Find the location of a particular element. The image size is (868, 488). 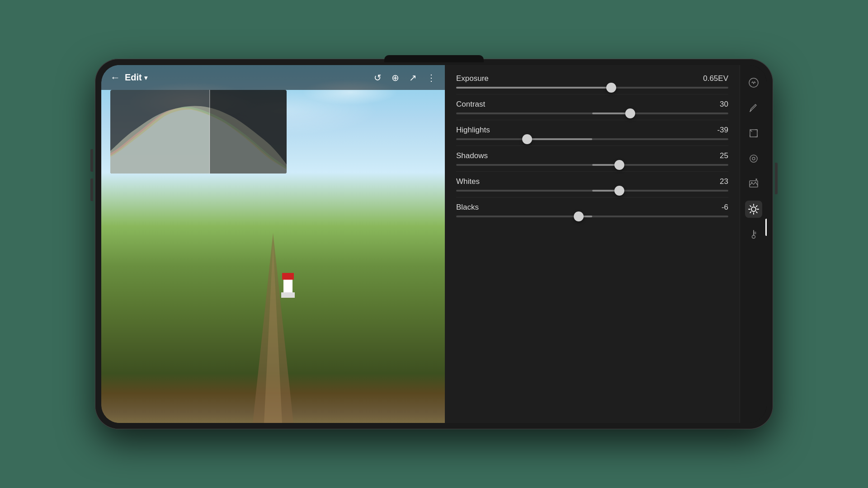

blacks-header: Blacks -6 is located at coordinates (592, 207).